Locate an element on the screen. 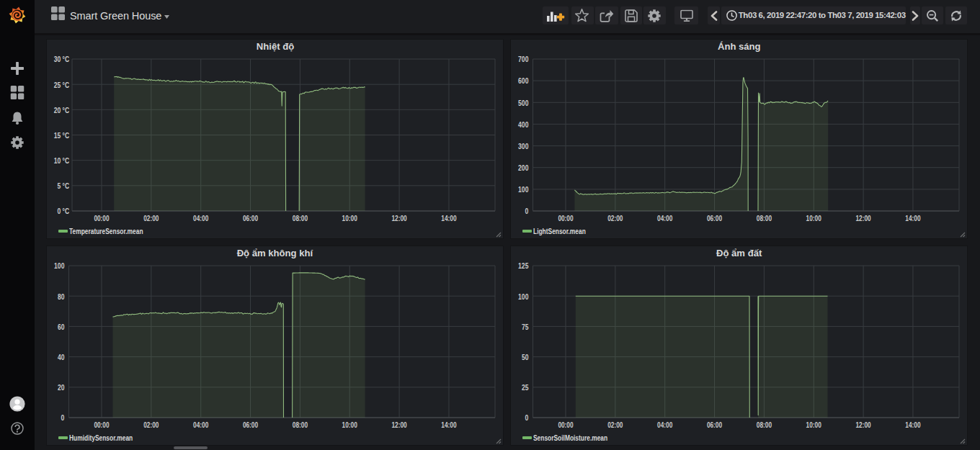 This screenshot has height=450, width=980. svg-text: 20 °C is located at coordinates (62, 111).